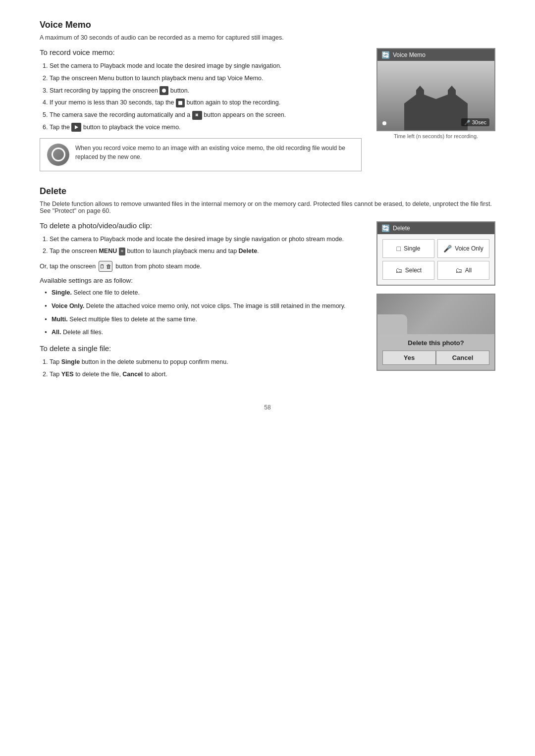 The height and width of the screenshot is (756, 535). Describe the element at coordinates (122, 252) in the screenshot. I see `menu-icon: ≡` at that location.